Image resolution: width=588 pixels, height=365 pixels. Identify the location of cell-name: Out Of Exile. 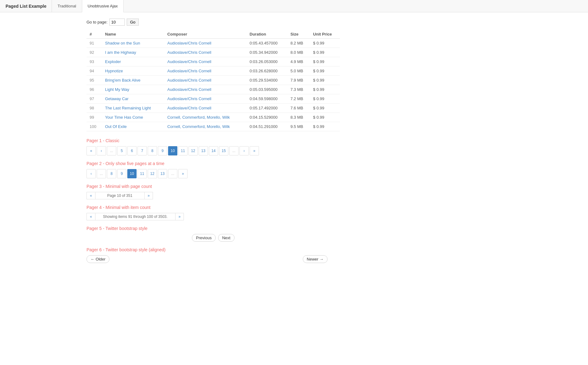
(133, 127).